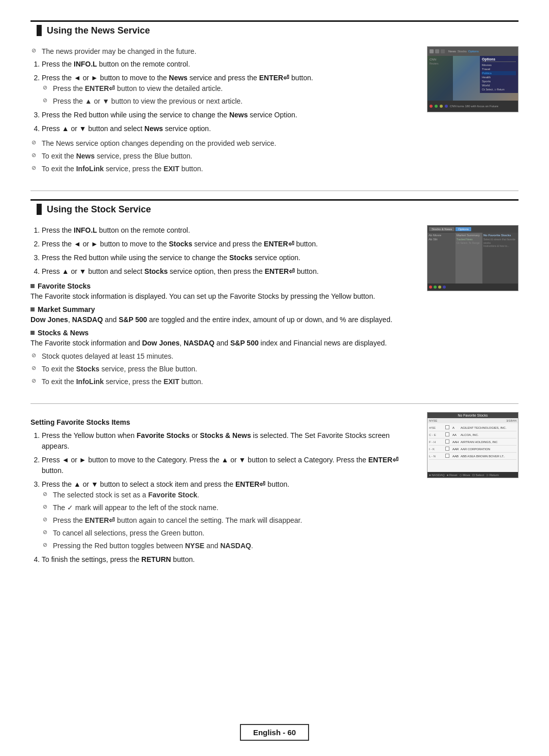 The width and height of the screenshot is (549, 756). Describe the element at coordinates (440, 64) in the screenshot. I see `news-img-source: Reuters` at that location.